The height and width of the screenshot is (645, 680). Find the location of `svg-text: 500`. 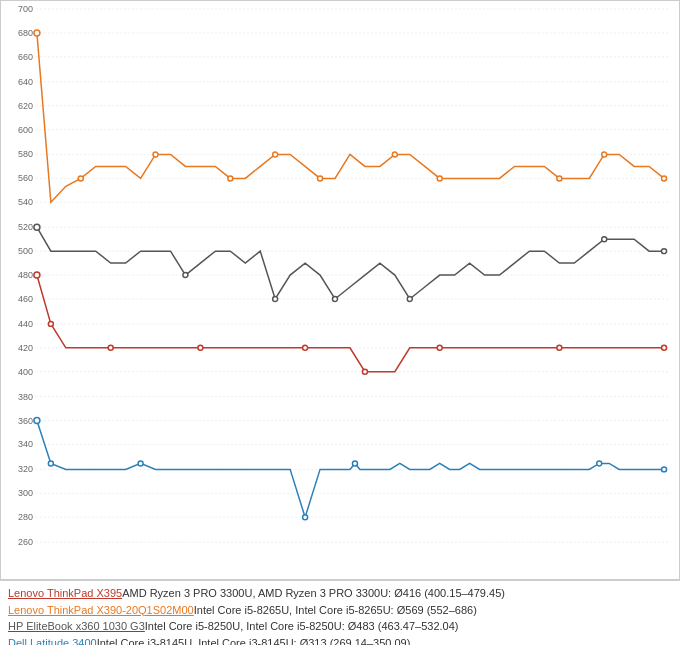

svg-text: 500 is located at coordinates (26, 251).